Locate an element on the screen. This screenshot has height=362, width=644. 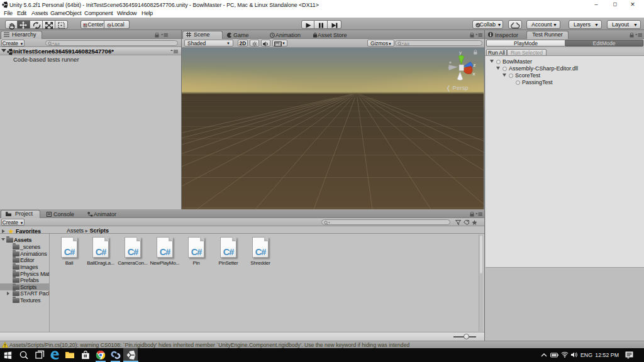
svg-text: x is located at coordinates (474, 74).